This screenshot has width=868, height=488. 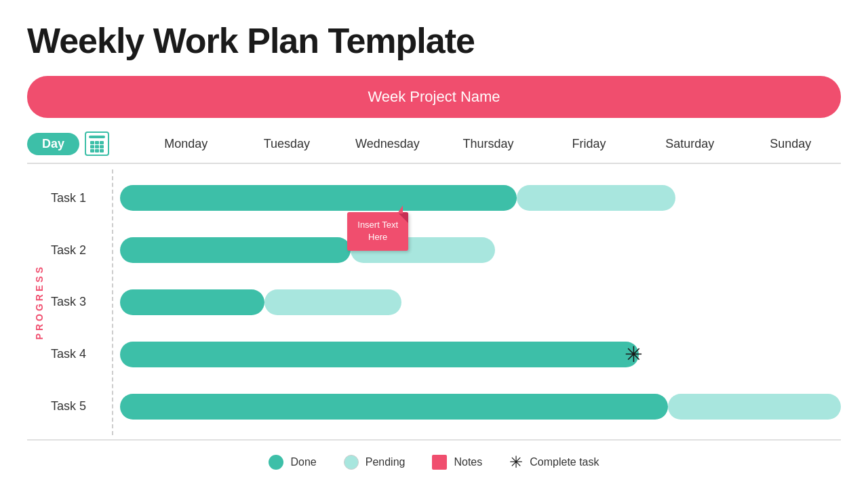 What do you see at coordinates (39, 302) in the screenshot?
I see `progress-text: PROGRESS` at bounding box center [39, 302].